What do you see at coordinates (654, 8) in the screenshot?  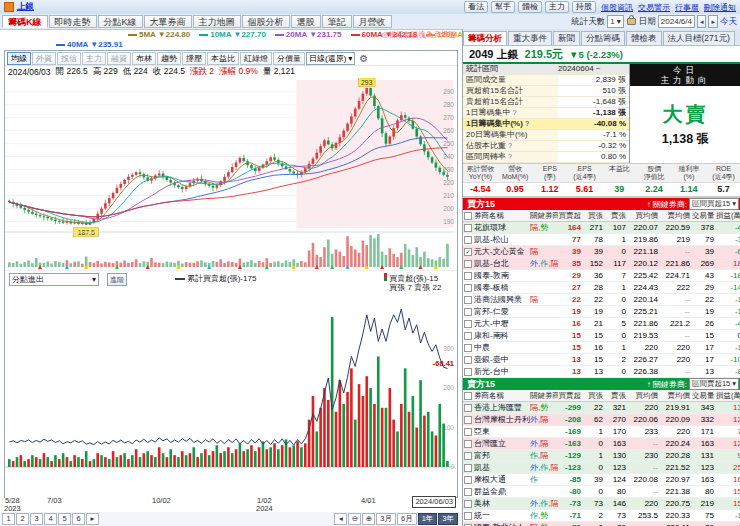 I see `titlebar-link-1: 交易警示` at bounding box center [654, 8].